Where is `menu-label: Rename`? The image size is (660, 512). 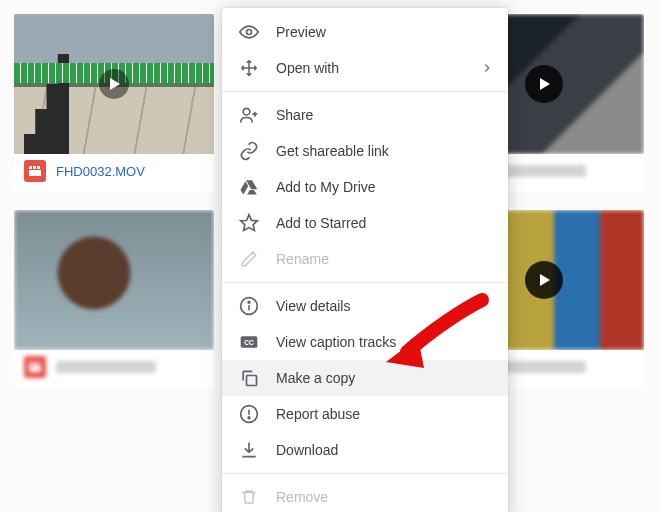
menu-label: Rename is located at coordinates (302, 259).